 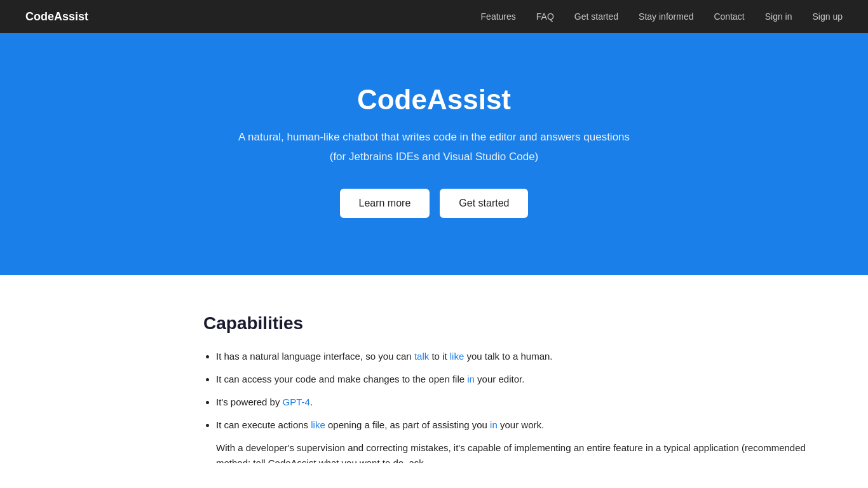 What do you see at coordinates (529, 379) in the screenshot?
I see `list-item: It can access your code and make changes…` at bounding box center [529, 379].